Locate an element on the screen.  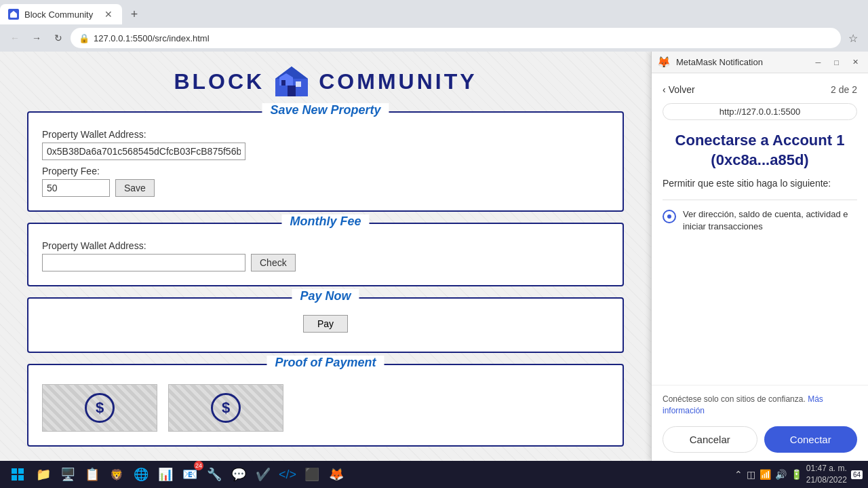
metamask-url: http://127.0.0.1:5500 is located at coordinates (760, 111).